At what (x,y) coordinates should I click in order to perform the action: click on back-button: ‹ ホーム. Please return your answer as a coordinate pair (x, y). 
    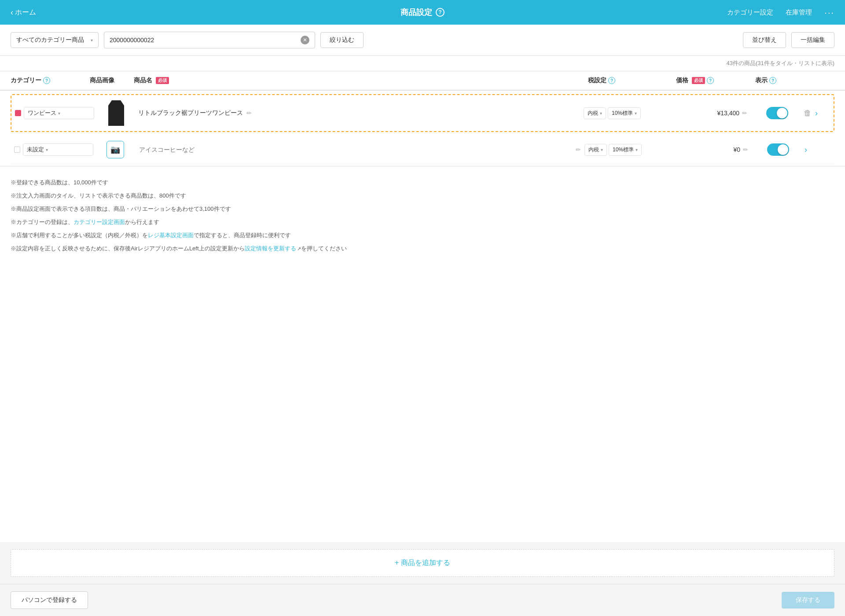
    Looking at the image, I should click on (23, 12).